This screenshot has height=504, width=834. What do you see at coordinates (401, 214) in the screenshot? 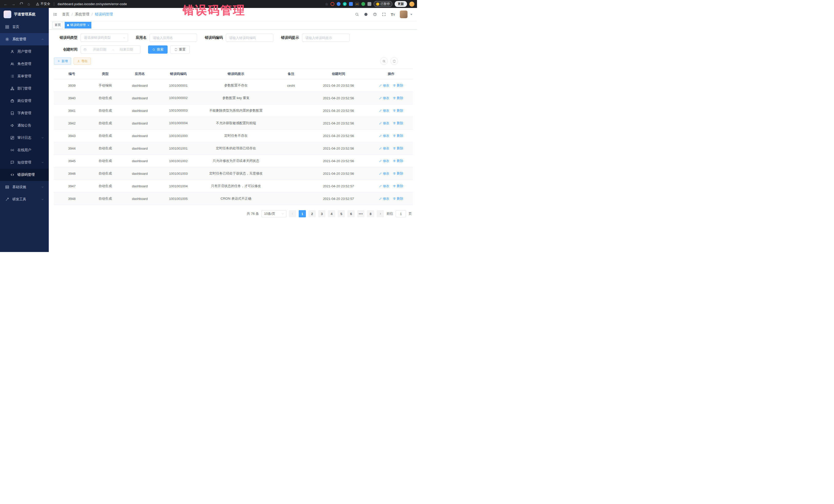
I see `goto-page-input` at bounding box center [401, 214].